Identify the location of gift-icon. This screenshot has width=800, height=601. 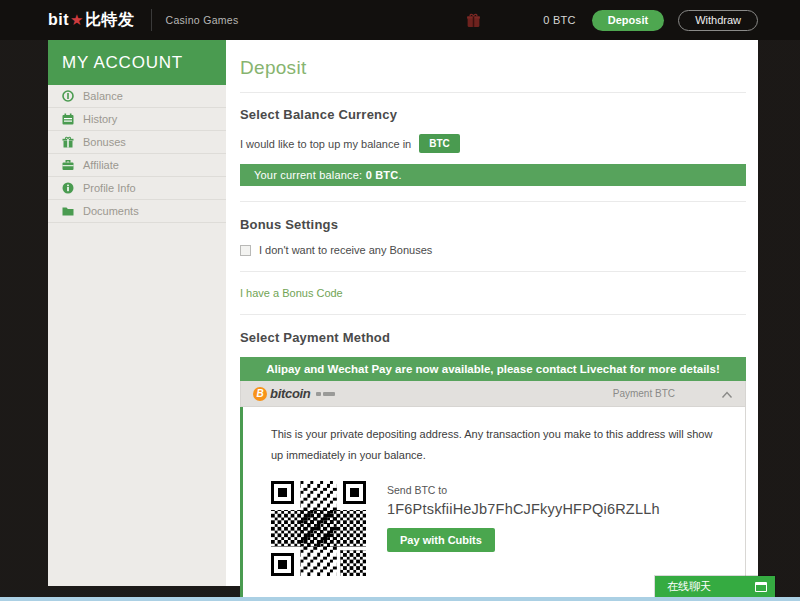
(68, 142).